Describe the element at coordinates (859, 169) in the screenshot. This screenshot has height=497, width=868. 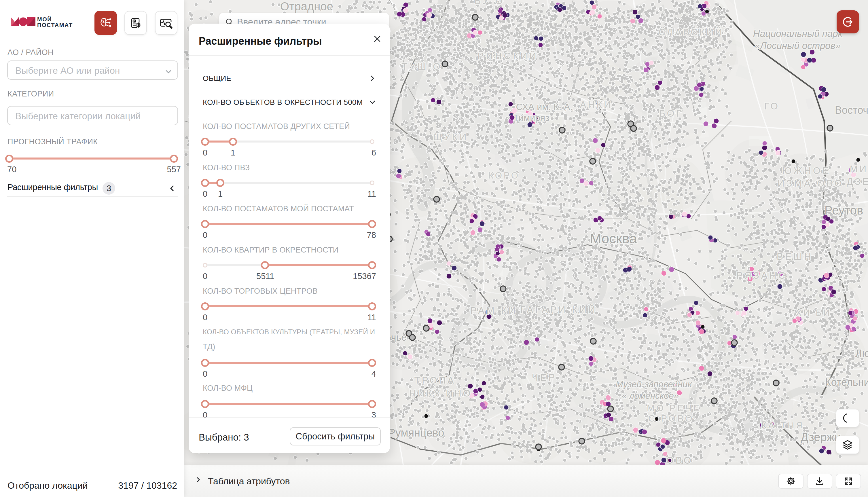
I see `svg-text: МИК` at that location.